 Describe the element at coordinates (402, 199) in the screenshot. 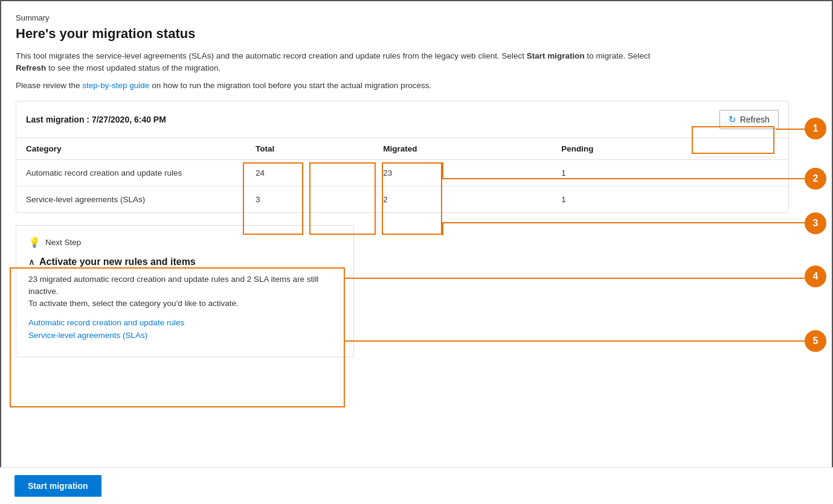

I see `table-row: Service-level agreements (SLAs) 3 2 1` at that location.